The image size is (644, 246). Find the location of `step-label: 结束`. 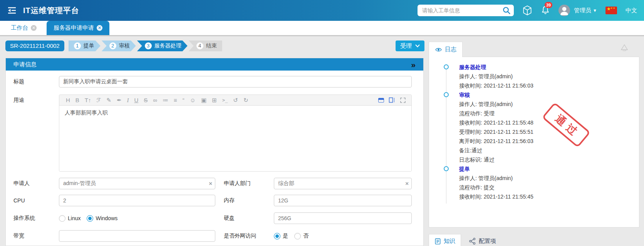

step-label: 结束 is located at coordinates (211, 46).